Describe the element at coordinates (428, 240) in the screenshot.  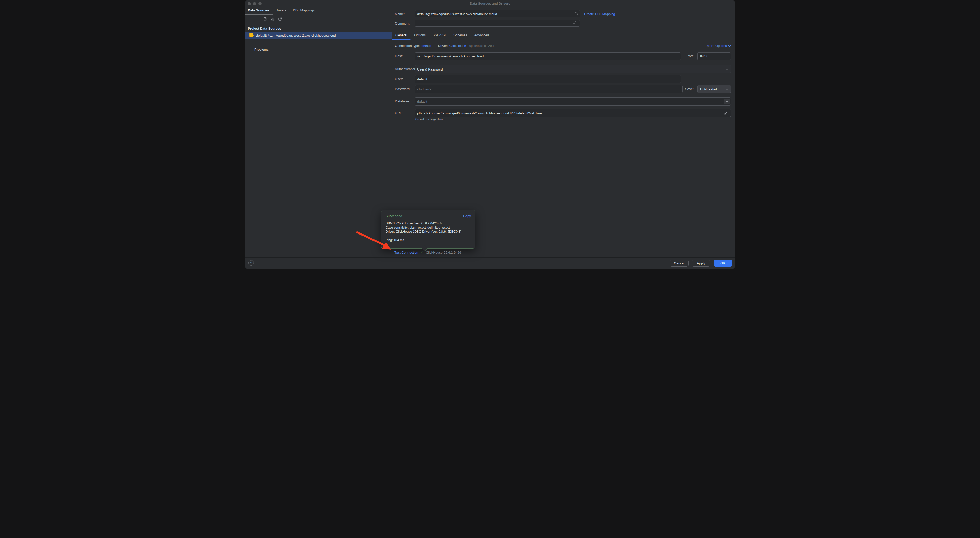
I see `ping-line: Ping: 104 ms` at that location.